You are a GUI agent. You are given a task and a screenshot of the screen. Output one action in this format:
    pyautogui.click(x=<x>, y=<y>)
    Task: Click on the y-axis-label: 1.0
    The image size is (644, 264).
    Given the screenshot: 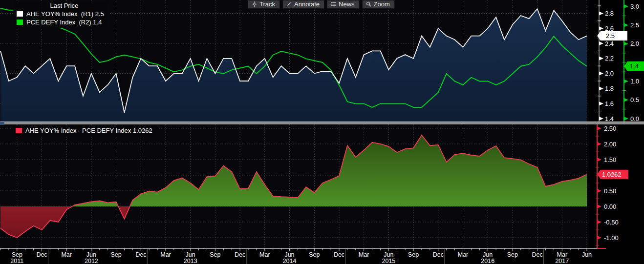 What is the action you would take?
    pyautogui.click(x=635, y=81)
    